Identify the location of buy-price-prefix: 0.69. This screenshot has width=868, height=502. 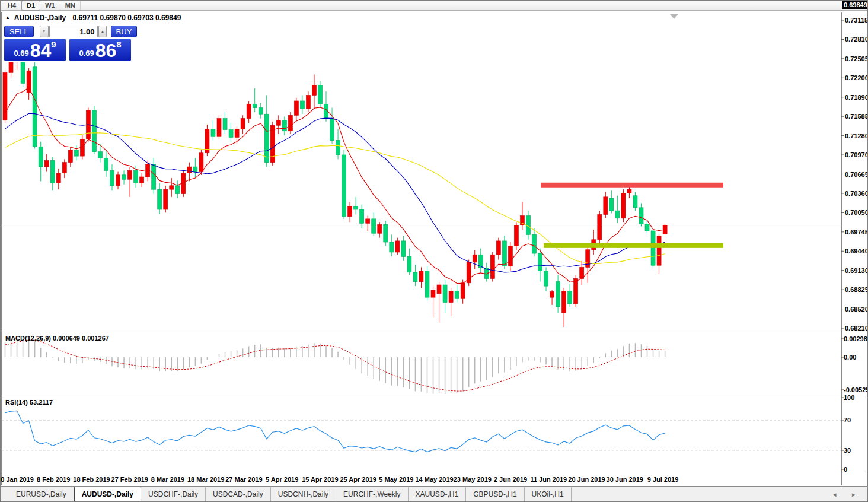
(87, 53).